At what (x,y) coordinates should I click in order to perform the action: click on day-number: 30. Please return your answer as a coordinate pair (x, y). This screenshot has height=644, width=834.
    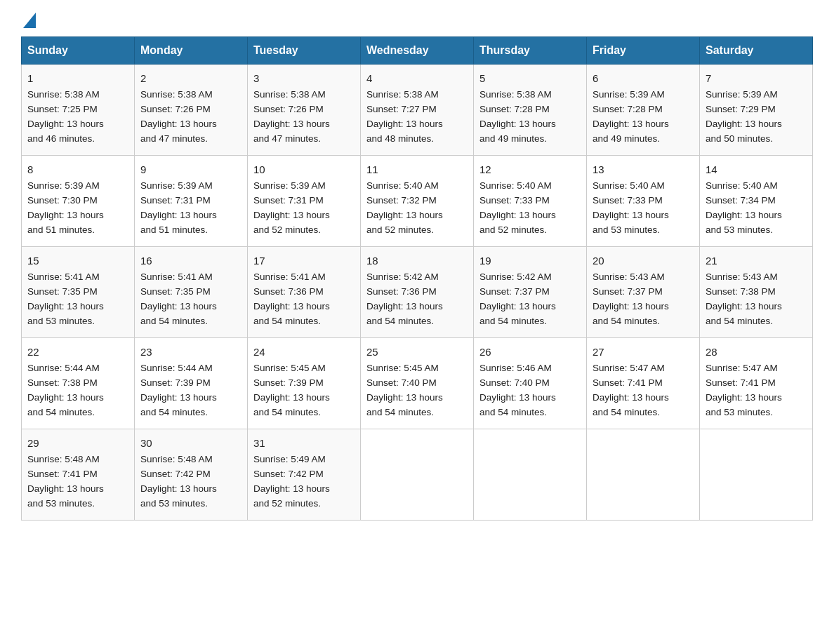
    Looking at the image, I should click on (191, 443).